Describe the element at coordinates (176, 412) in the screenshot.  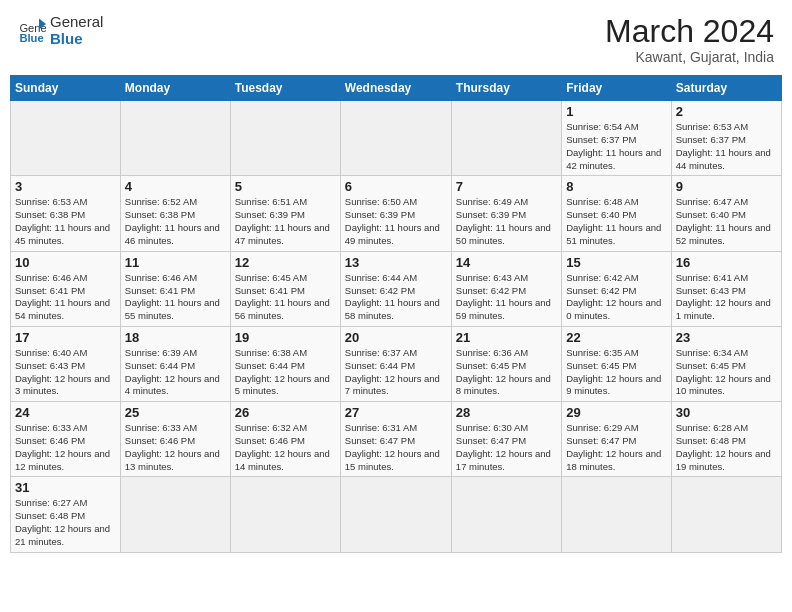
I see `day-number: 25` at that location.